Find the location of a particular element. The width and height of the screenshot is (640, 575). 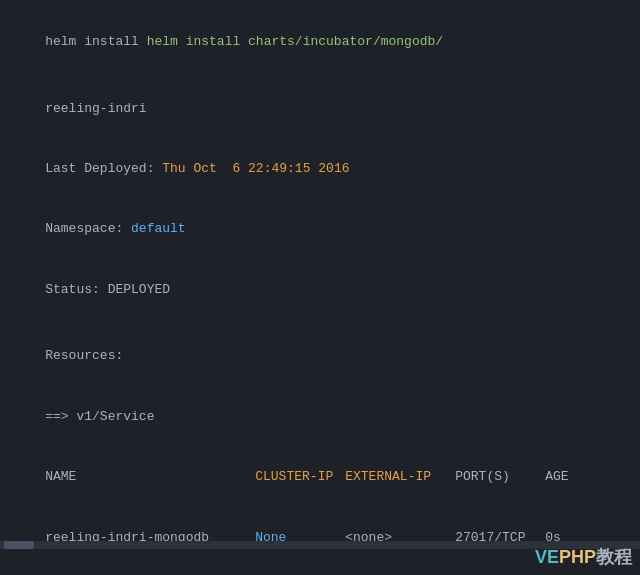

watermark-text: 教程 is located at coordinates (614, 557).